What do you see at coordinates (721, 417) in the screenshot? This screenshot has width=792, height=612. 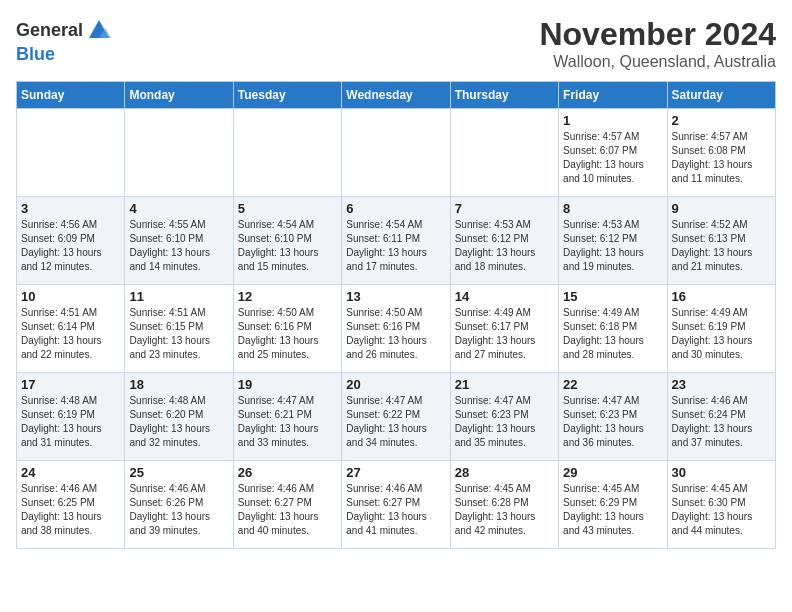 I see `calendar-cell: 23Sunrise: 4:46 AM Sunset: 6:24 PM Dayli…` at bounding box center [721, 417].